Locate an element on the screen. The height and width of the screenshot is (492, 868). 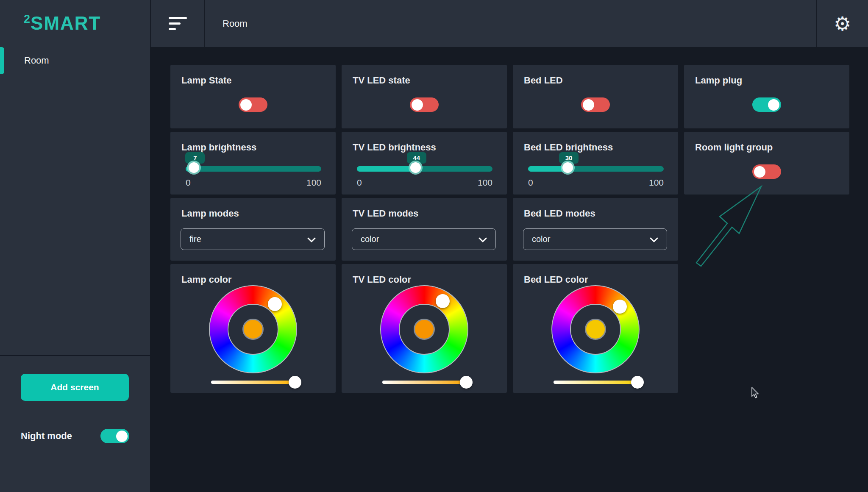
sidebar-divider is located at coordinates (75, 356).